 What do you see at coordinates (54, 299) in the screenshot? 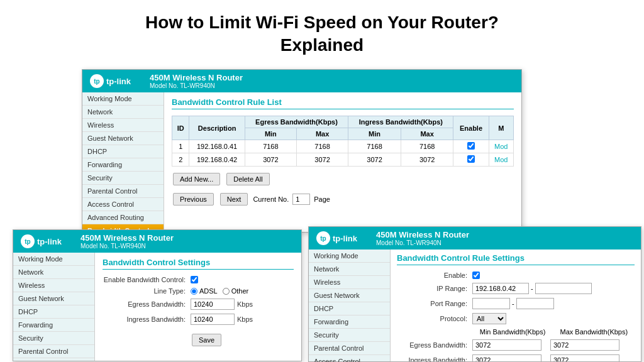
I see `p2-sidebar-guest: Guest Network` at bounding box center [54, 299].